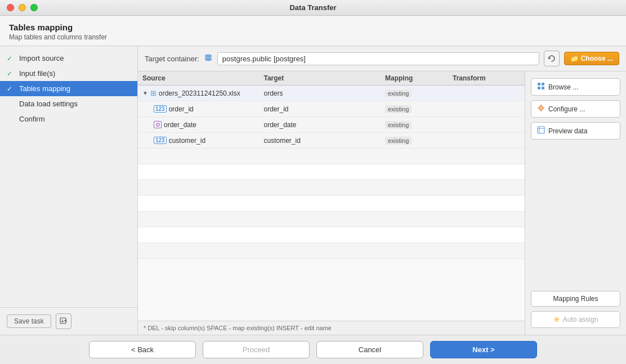 The image size is (626, 364). What do you see at coordinates (382, 59) in the screenshot?
I see `target-container-bar: Target container: postgres.public [postg…` at bounding box center [382, 59].